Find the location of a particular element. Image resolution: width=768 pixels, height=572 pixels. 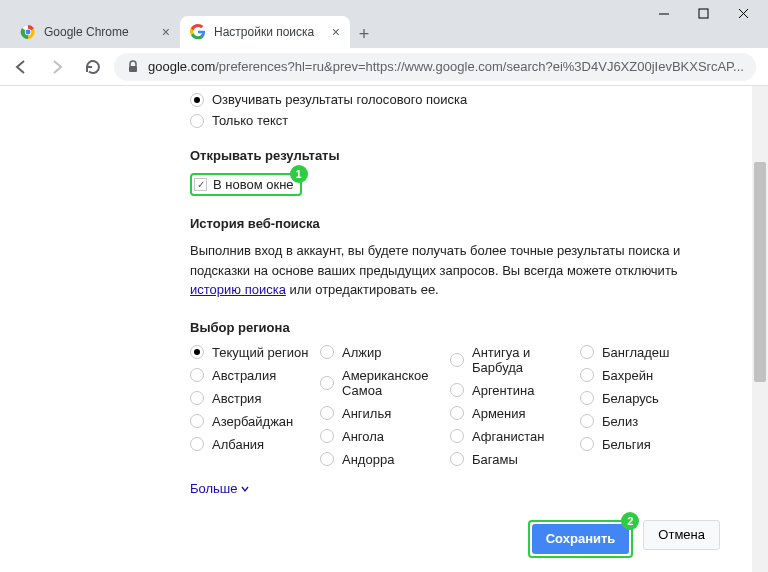

radio-label: Антигуа и Барбуда is located at coordinates (526, 360).